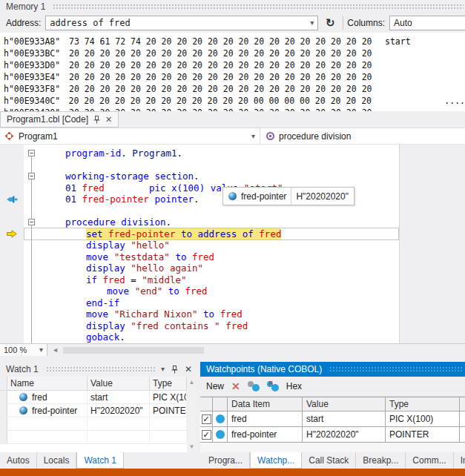 Image resolution: width=465 pixels, height=476 pixels. I want to click on memory-titlebar: Memory 1, so click(233, 7).